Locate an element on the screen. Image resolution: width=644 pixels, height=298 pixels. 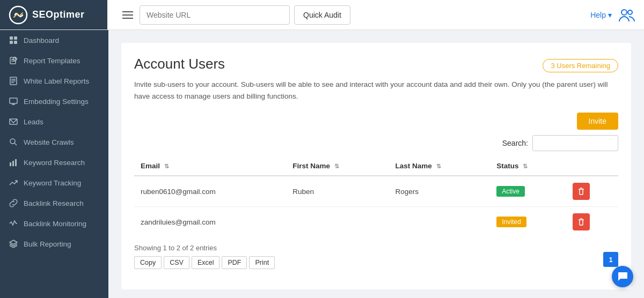
activity-icon is located at coordinates (13, 224).